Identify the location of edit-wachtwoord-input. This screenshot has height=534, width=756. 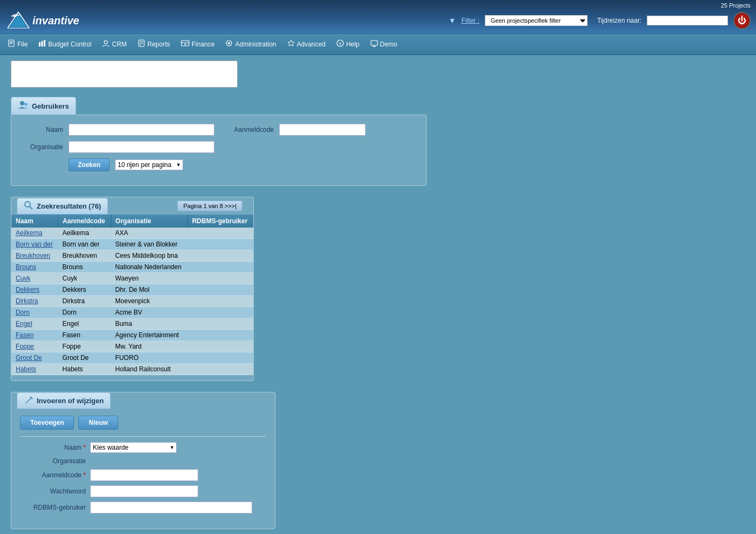
(144, 491).